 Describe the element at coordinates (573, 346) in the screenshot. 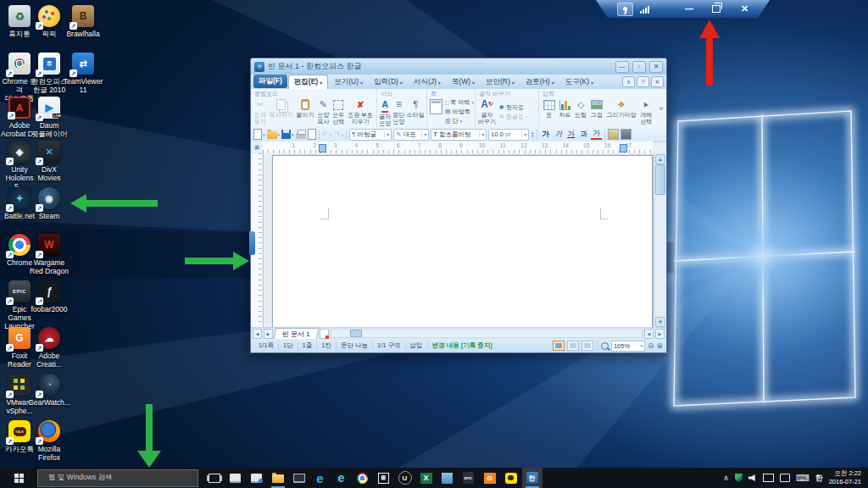

I see `view-mode-wide-button` at that location.